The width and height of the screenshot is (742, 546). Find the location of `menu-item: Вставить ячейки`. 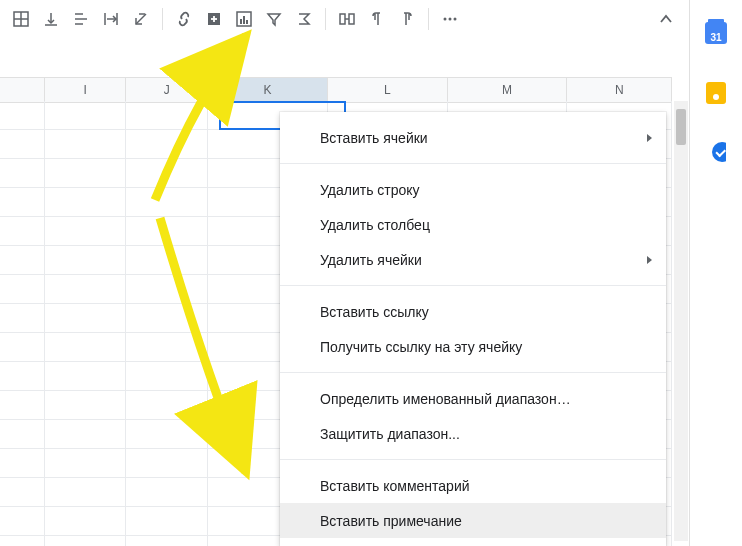

menu-item: Вставить ячейки is located at coordinates (473, 138).